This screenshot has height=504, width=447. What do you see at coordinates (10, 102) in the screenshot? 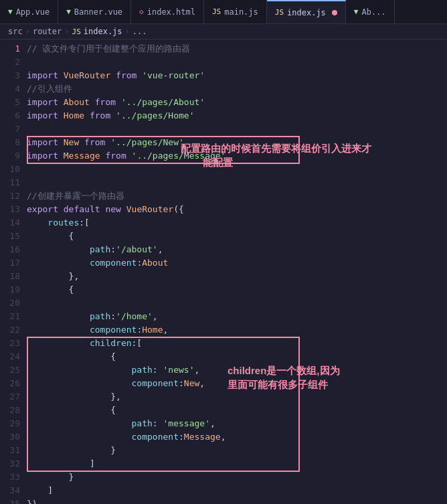
I see `ln-5: 5` at bounding box center [10, 102].